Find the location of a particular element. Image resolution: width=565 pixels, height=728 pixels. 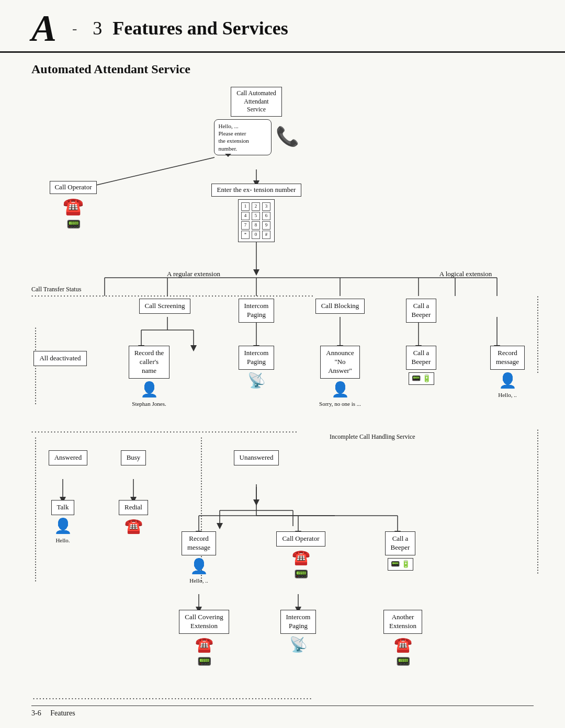

another-extension-label: Another Extension is located at coordinates (403, 622).